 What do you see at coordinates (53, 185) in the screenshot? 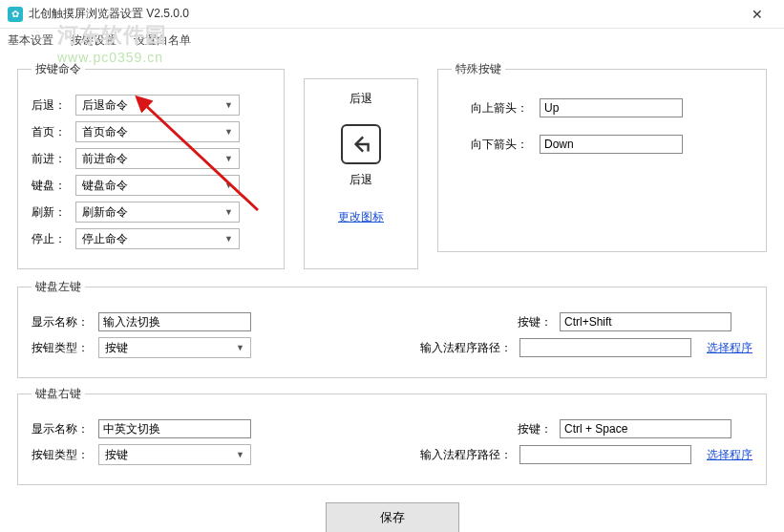
I see `keyboard-label: 键盘：` at bounding box center [53, 185].